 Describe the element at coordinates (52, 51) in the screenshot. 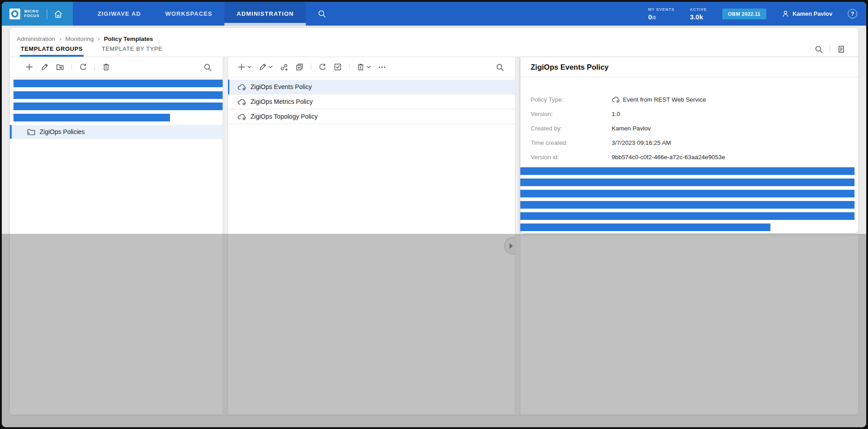

I see `tab-template-groups: TEMPLATE GROUPS` at that location.